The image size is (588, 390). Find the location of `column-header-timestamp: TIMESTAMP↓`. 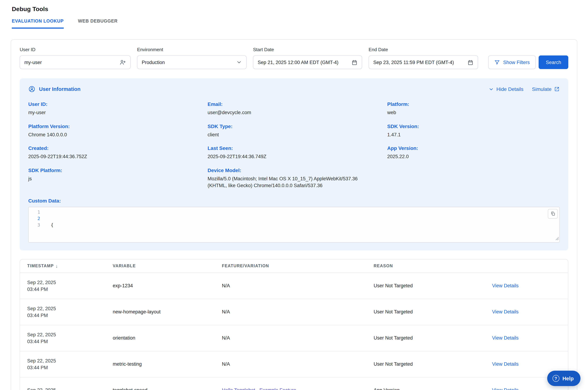

column-header-timestamp: TIMESTAMP↓ is located at coordinates (63, 266).